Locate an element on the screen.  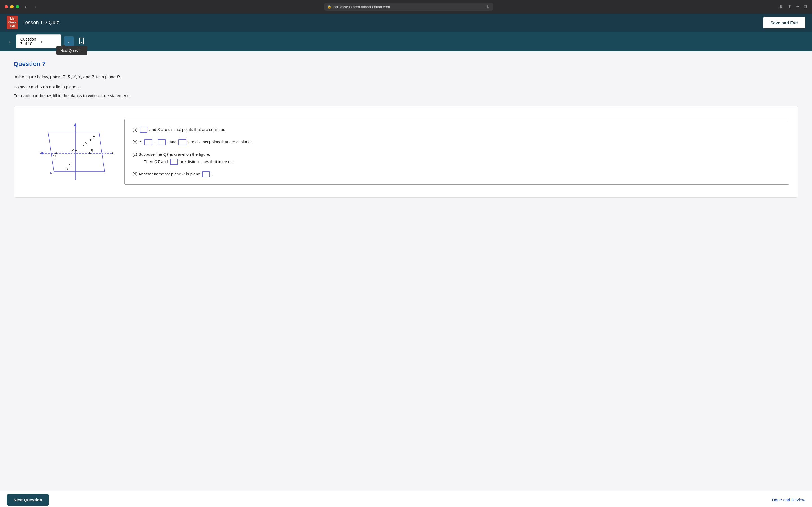
svg-text: Z is located at coordinates (94, 137).